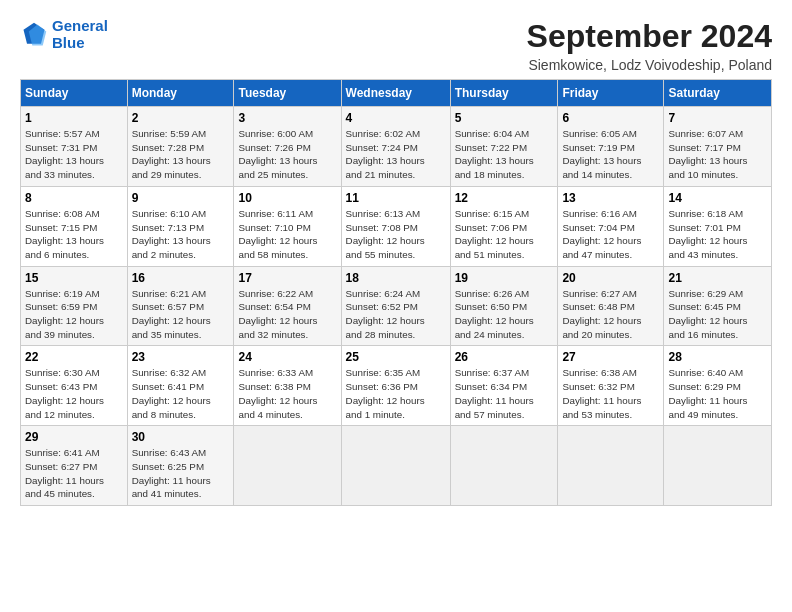 The image size is (792, 612). Describe the element at coordinates (504, 198) in the screenshot. I see `day-number: 12` at that location.